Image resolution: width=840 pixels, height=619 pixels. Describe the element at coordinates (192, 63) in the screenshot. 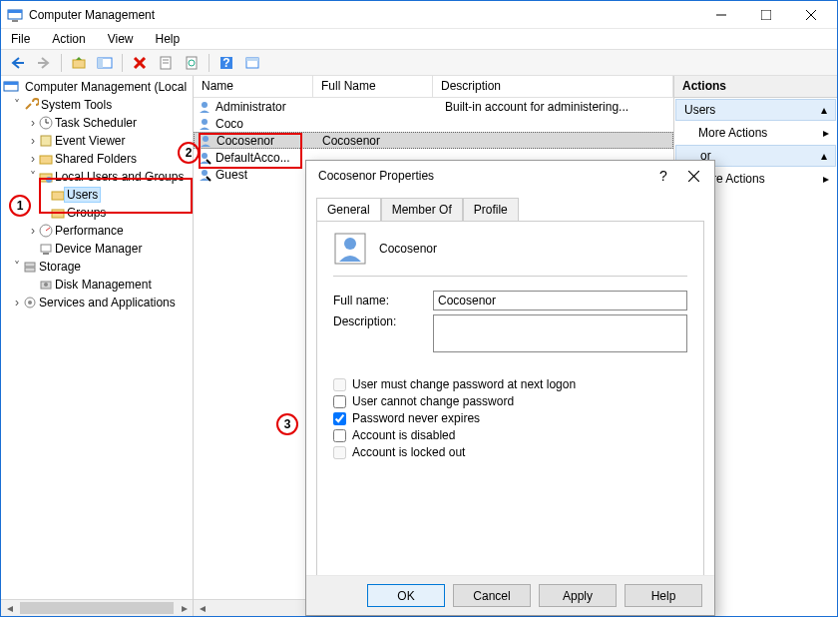

I see `refresh-button` at that location.